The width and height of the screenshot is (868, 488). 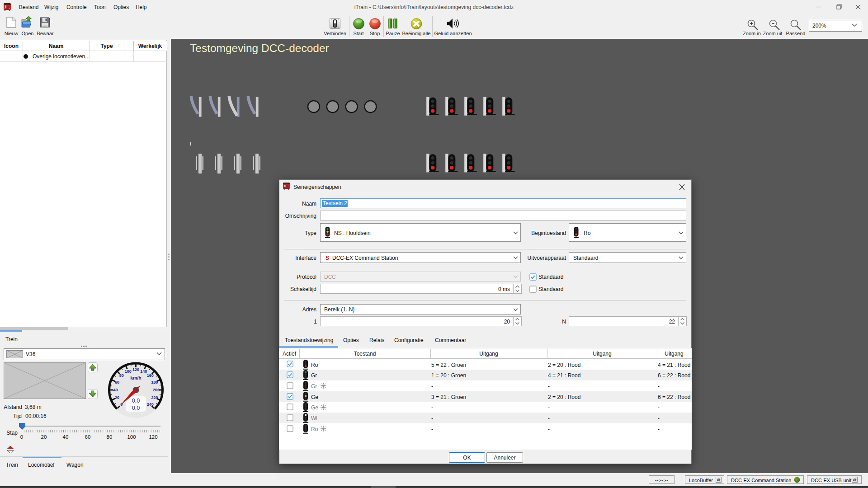 I want to click on svg-text: 180, so click(x=155, y=382).